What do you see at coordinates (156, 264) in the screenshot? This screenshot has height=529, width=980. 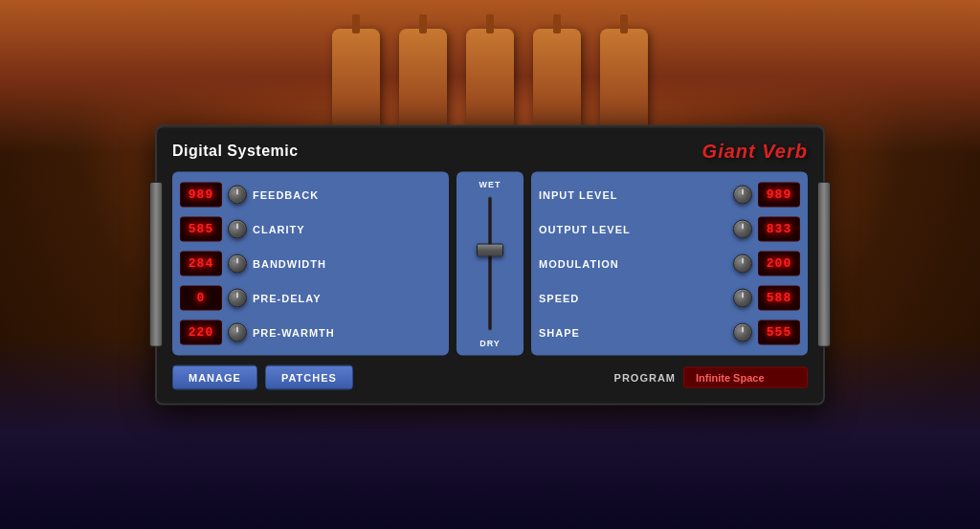 I see `rack-handle-left` at bounding box center [156, 264].